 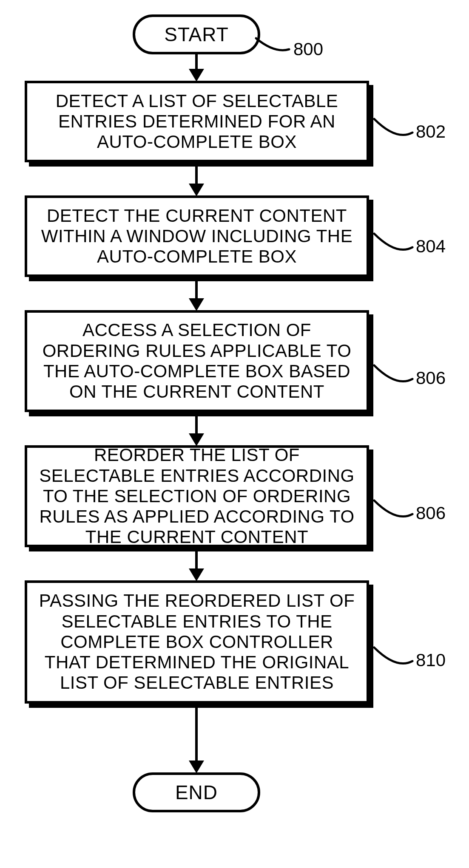 I want to click on process-s1: DETECT A LIST OF SELECTABLE ENTRIES DETE…, so click(x=197, y=122).